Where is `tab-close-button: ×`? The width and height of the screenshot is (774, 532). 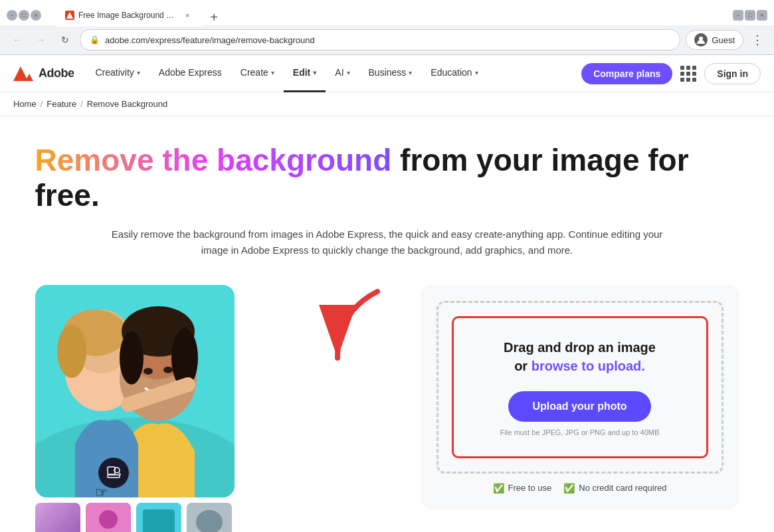
tab-close-button: × is located at coordinates (187, 15).